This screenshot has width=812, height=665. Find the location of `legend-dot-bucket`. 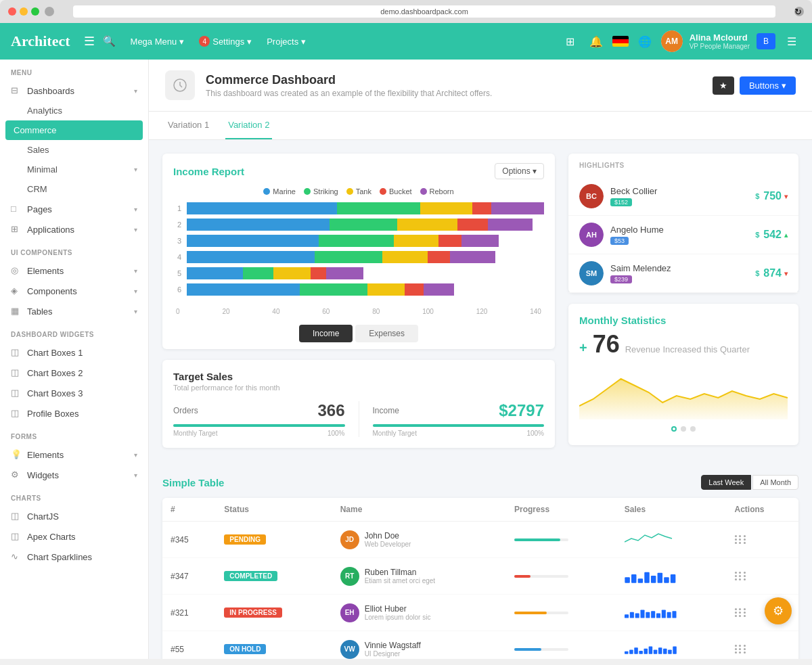

legend-dot-bucket is located at coordinates (383, 191).